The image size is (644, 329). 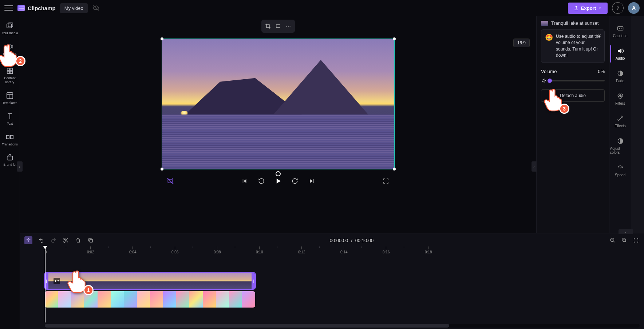 I want to click on zoom-in-button, so click(x=624, y=240).